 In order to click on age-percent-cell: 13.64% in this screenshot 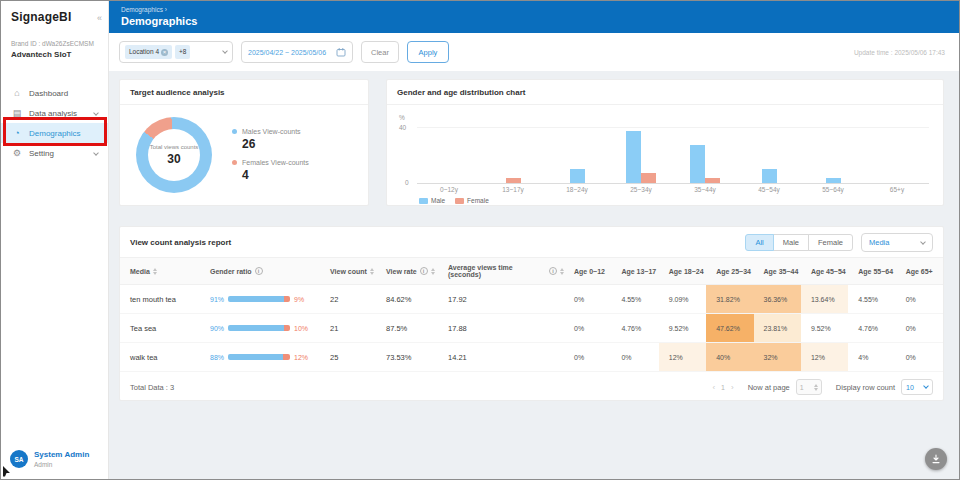, I will do `click(824, 299)`.